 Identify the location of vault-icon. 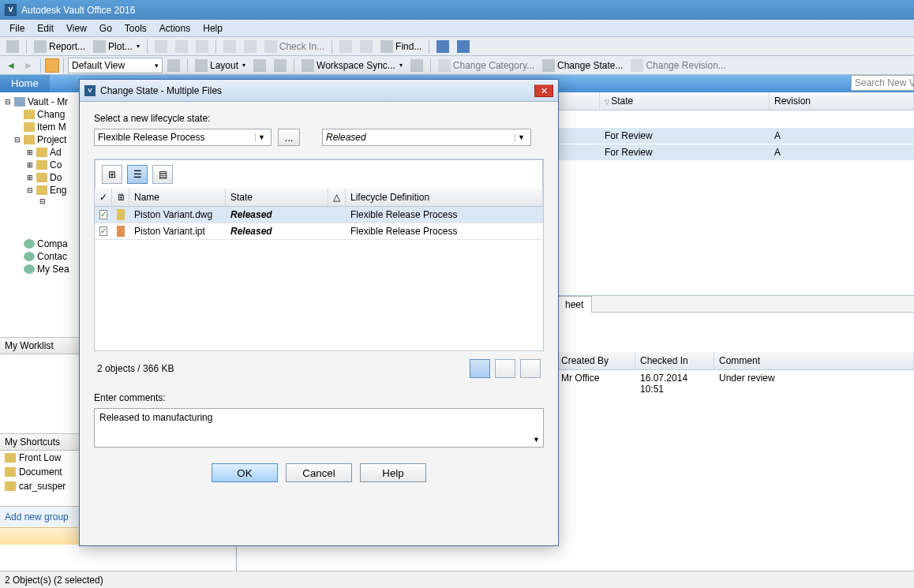
(20, 102).